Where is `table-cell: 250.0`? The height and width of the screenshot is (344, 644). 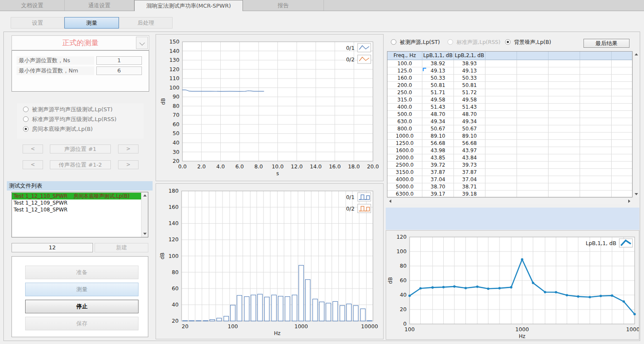 table-cell: 250.0 is located at coordinates (405, 93).